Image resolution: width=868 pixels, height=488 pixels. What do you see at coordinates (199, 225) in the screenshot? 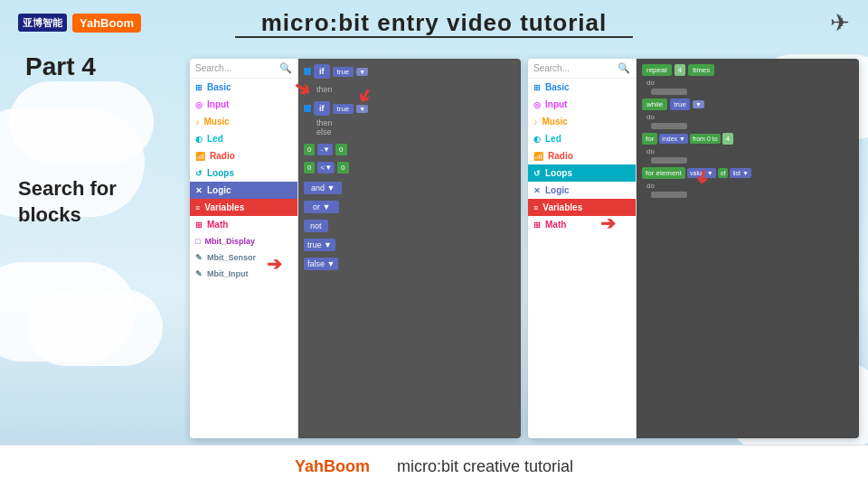
I see `math-icon: ⊞` at bounding box center [199, 225].